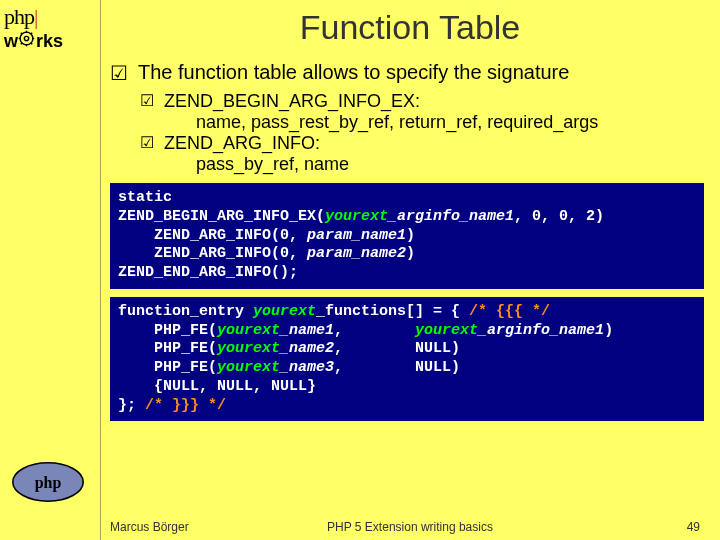 The image size is (720, 540). I want to click on slide-footer: Marcus Börger PHP 5 Extension writing ba…, so click(410, 527).